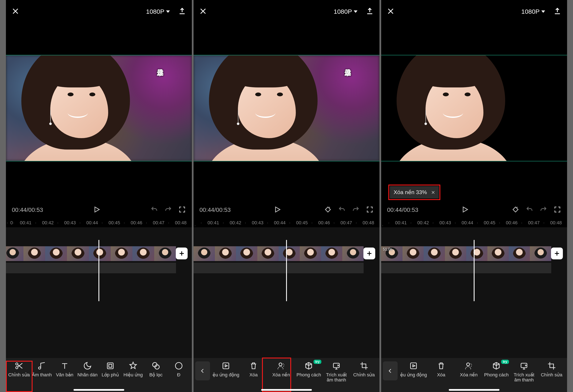  Describe the element at coordinates (441, 369) in the screenshot. I see `tool-delete: Xóa` at that location.